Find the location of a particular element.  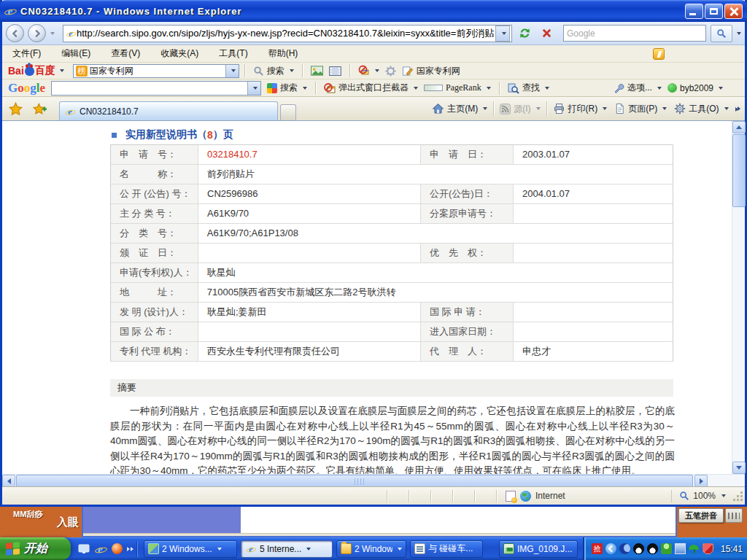

baidu-query-text: 国家专利网 is located at coordinates (158, 71).